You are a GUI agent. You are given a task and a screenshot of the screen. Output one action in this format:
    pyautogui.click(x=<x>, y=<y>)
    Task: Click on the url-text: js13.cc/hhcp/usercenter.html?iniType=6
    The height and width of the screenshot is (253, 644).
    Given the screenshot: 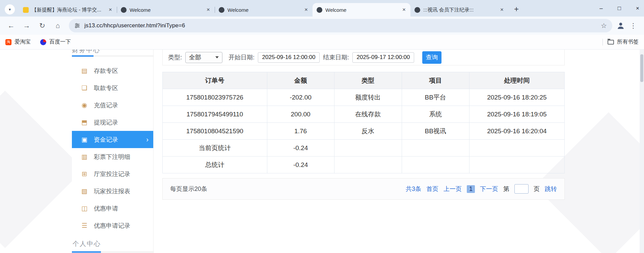 What is the action you would take?
    pyautogui.click(x=341, y=26)
    